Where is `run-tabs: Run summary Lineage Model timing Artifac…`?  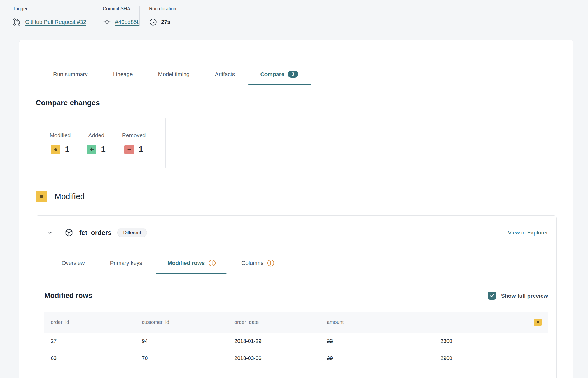
run-tabs: Run summary Lineage Model timing Artifac… is located at coordinates (296, 78).